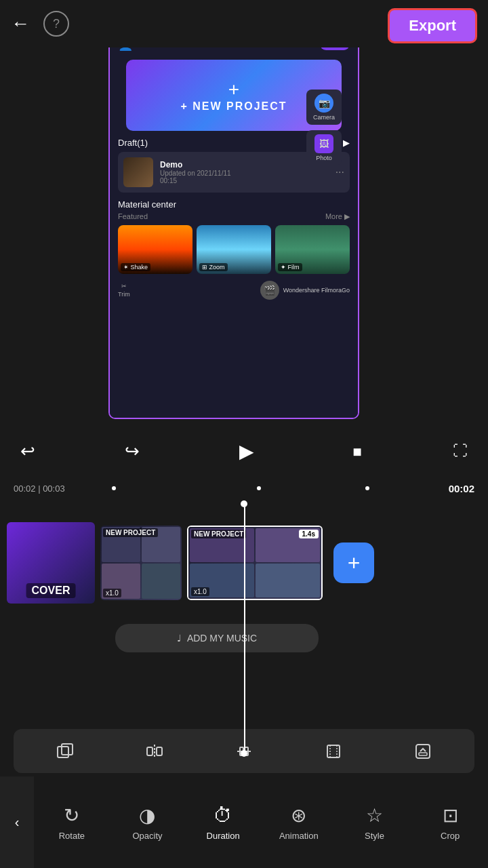  What do you see at coordinates (28, 452) in the screenshot?
I see `undo-button: ↩` at bounding box center [28, 452].